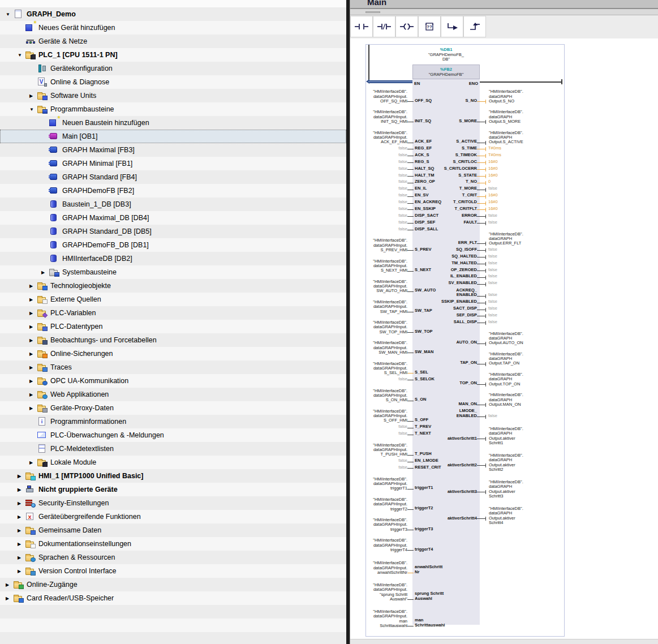  Describe the element at coordinates (445, 439) in the screenshot. I see `output-pin: aktiverSchritt1` at that location.